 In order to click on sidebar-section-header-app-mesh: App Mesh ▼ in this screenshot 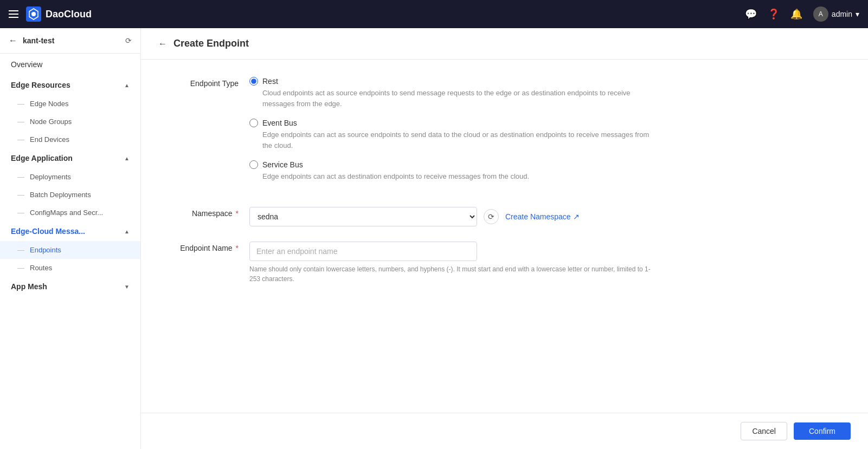, I will do `click(70, 287)`.